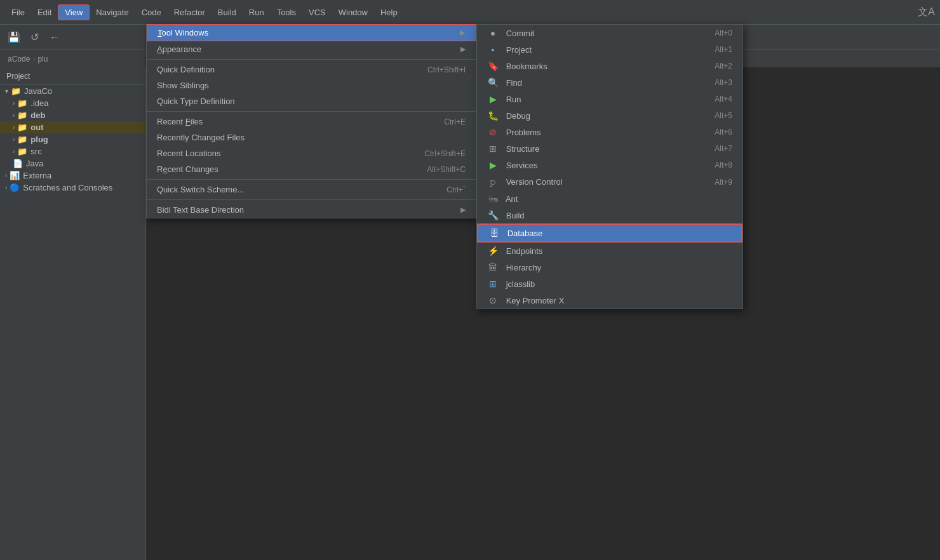 This screenshot has height=560, width=940. I want to click on tw-item-find: 🔍 Find Alt+3, so click(610, 83).